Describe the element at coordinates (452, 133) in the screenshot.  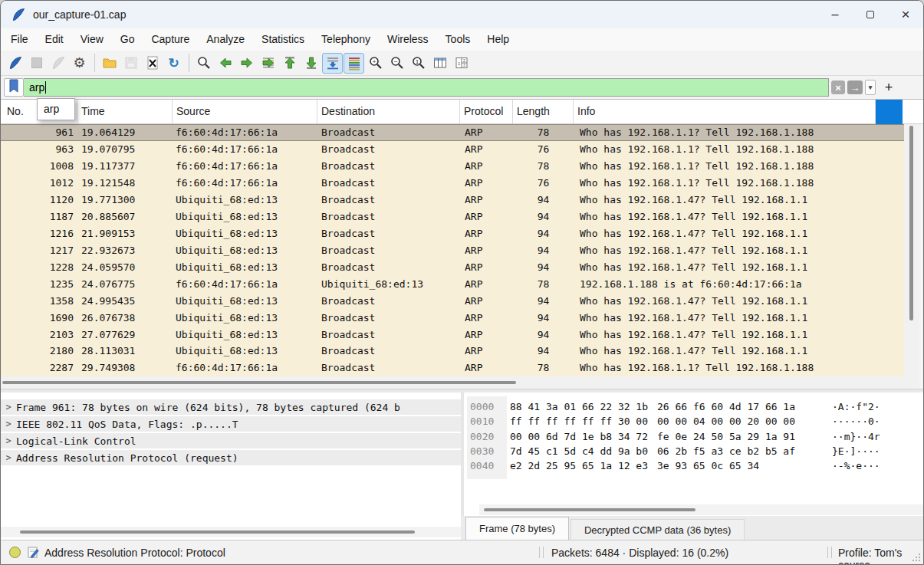
I see `packet-row: 96119.064129f6:60:4d:17:66:1aBroadcastAR…` at that location.